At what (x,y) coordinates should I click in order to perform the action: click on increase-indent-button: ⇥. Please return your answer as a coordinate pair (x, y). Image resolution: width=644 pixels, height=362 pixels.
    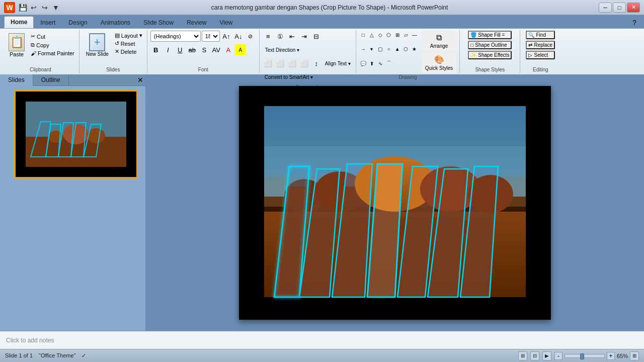
    Looking at the image, I should click on (304, 36).